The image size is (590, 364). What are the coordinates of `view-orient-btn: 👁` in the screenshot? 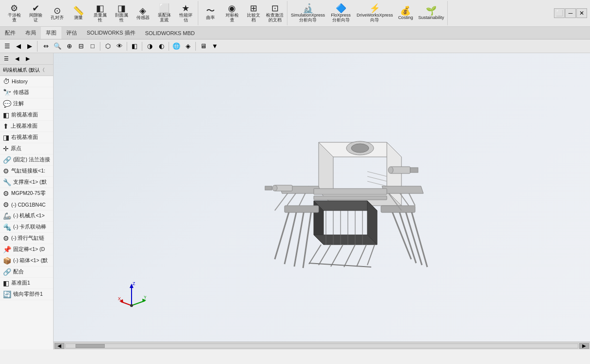 It's located at (119, 46).